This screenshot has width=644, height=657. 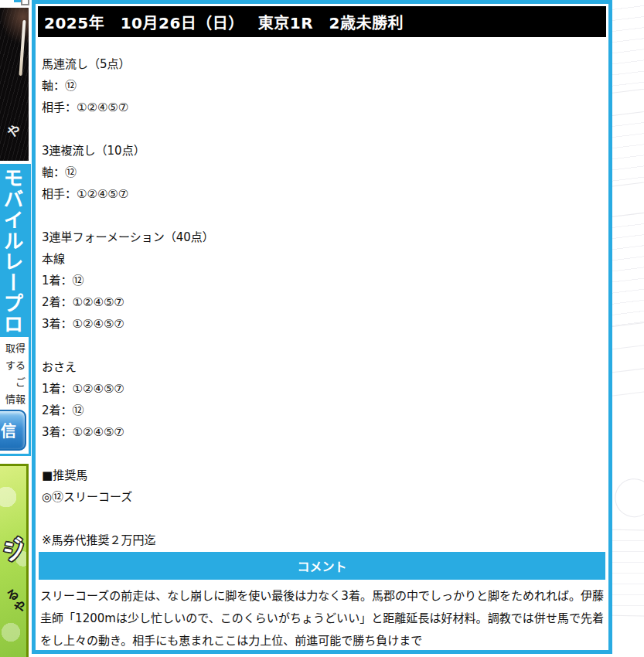 I want to click on recommended-section: ■推奨馬 ◎⑫スリーコーズ, so click(x=322, y=486).